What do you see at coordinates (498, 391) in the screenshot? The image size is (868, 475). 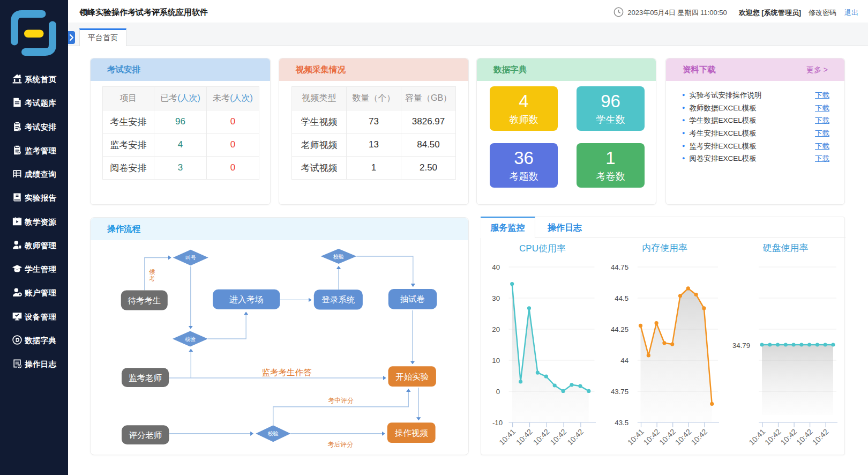 I see `svg-text: 0` at bounding box center [498, 391].